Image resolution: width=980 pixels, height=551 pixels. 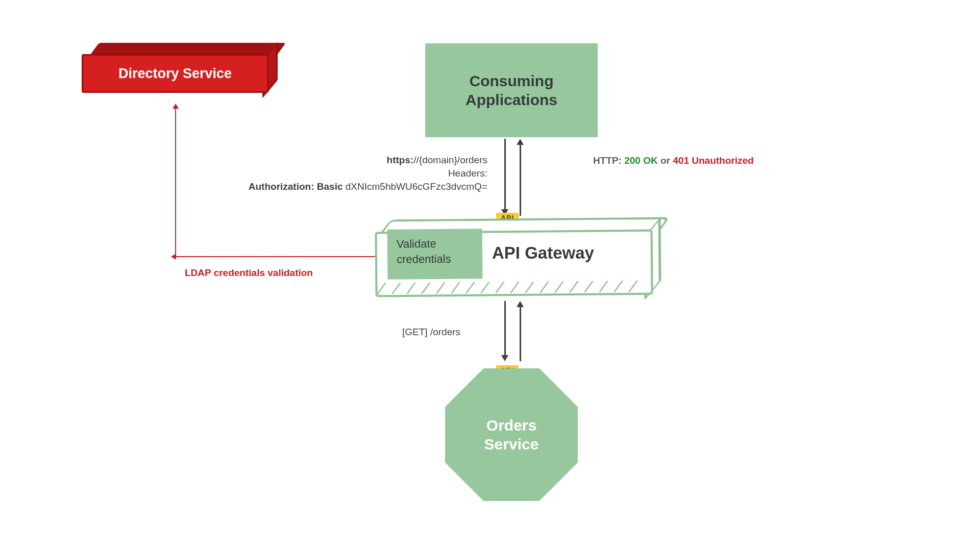 I want to click on https-prefix: https:, so click(x=400, y=160).